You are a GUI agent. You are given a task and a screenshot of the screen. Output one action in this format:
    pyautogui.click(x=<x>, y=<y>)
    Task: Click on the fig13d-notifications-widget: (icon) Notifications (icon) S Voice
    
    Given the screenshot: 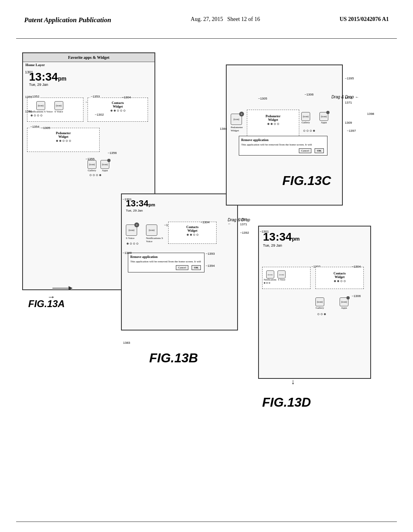 What is the action you would take?
    pyautogui.click(x=286, y=278)
    